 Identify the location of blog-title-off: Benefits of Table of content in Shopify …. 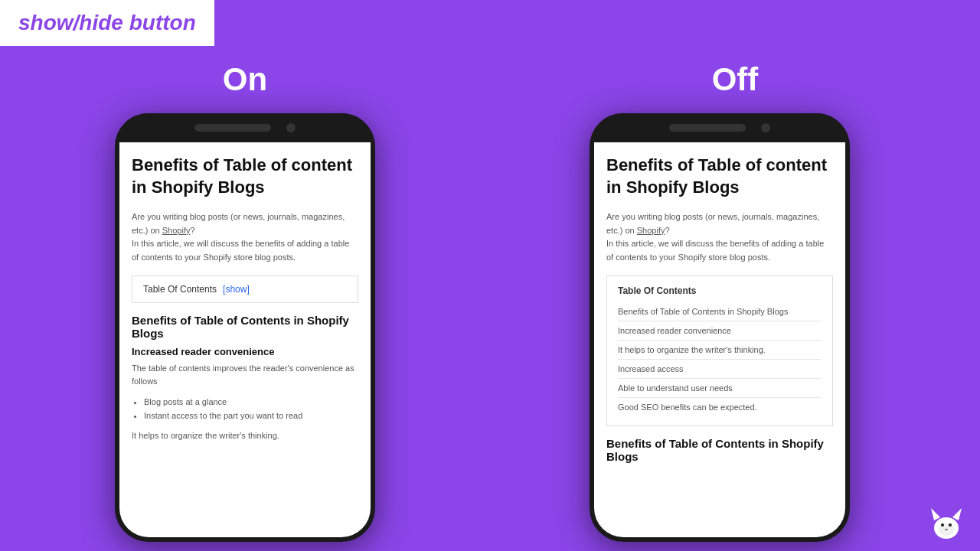
(720, 176).